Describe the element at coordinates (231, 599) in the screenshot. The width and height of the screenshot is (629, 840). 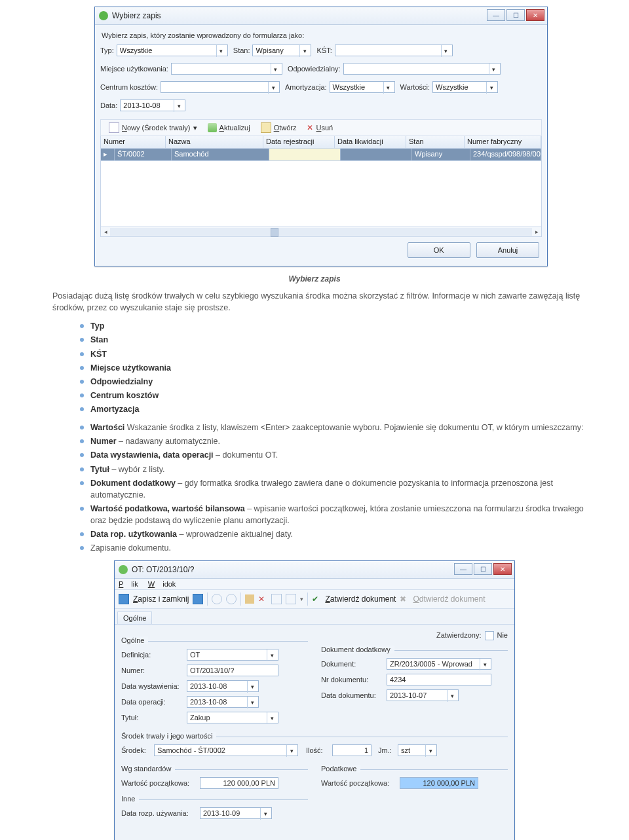
I see `nav-fwd-icon` at that location.